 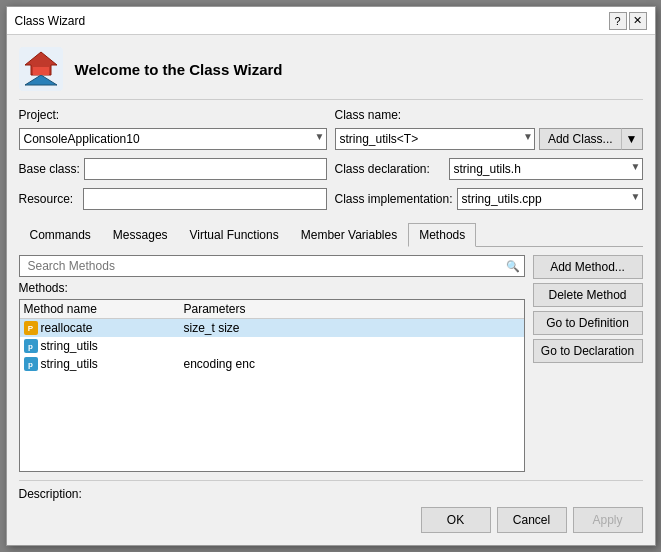 I want to click on class-decl-select: string_utils.h, so click(x=546, y=169).